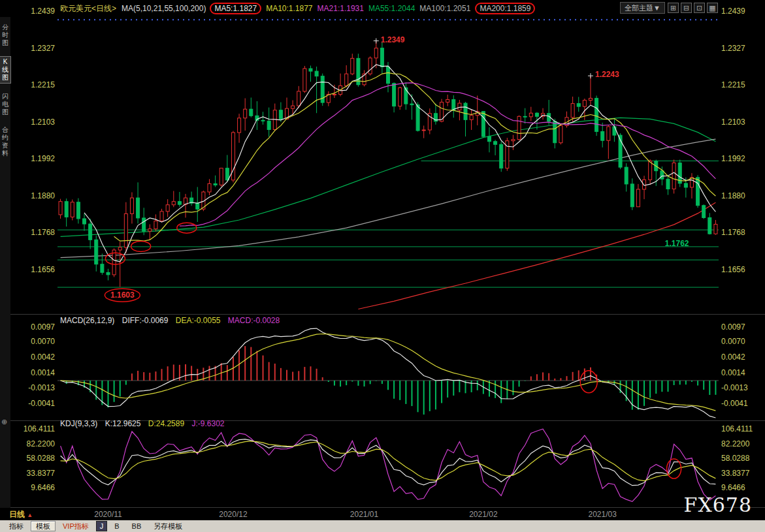 The width and height of the screenshot is (765, 532). Describe the element at coordinates (166, 424) in the screenshot. I see `kdj-d-value: D:24.2589` at that location.